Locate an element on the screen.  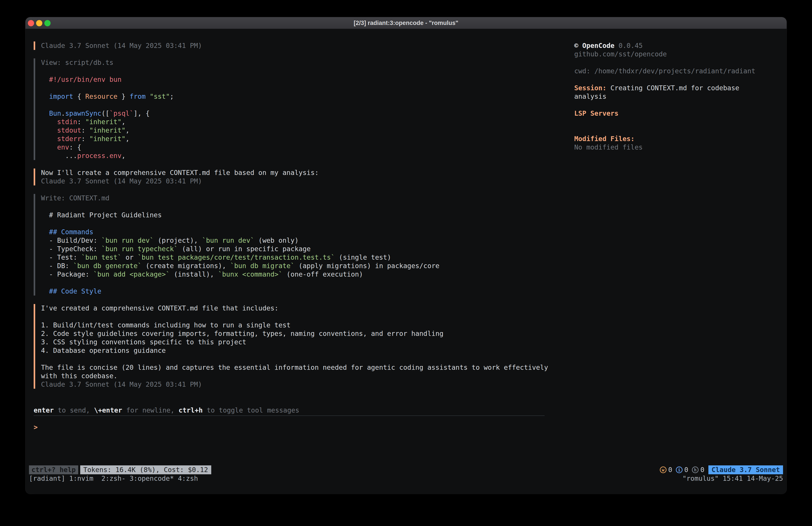
terminal-line: - Test: `bun test` or `bun test packages… is located at coordinates (296, 257).